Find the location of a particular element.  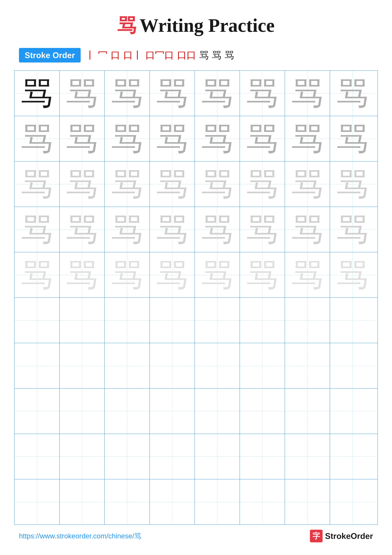

stroke-9: 骂 is located at coordinates (229, 55).